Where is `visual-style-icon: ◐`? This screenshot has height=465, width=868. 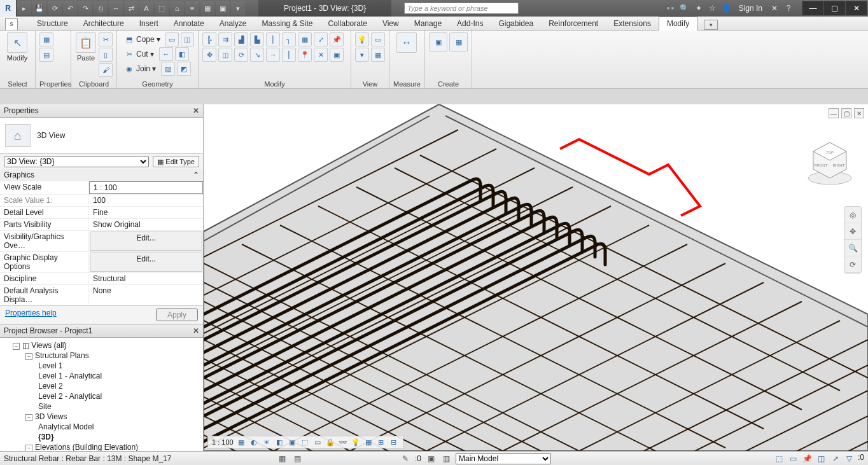 visual-style-icon: ◐ is located at coordinates (254, 442).